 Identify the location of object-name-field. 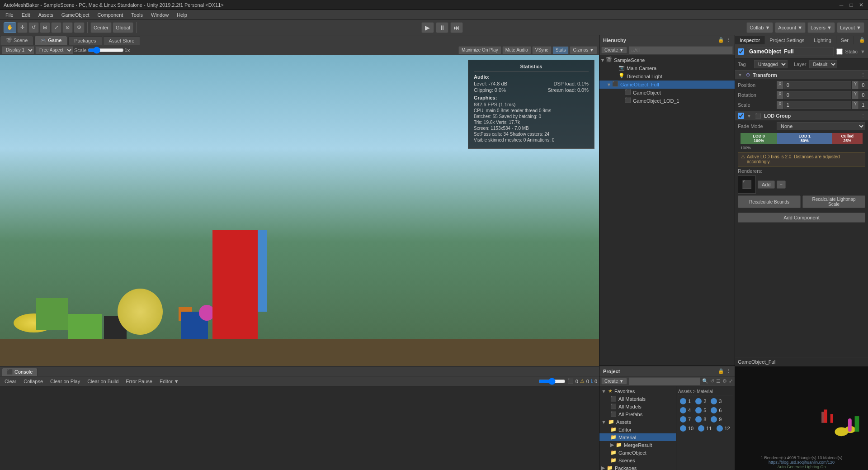
(790, 52).